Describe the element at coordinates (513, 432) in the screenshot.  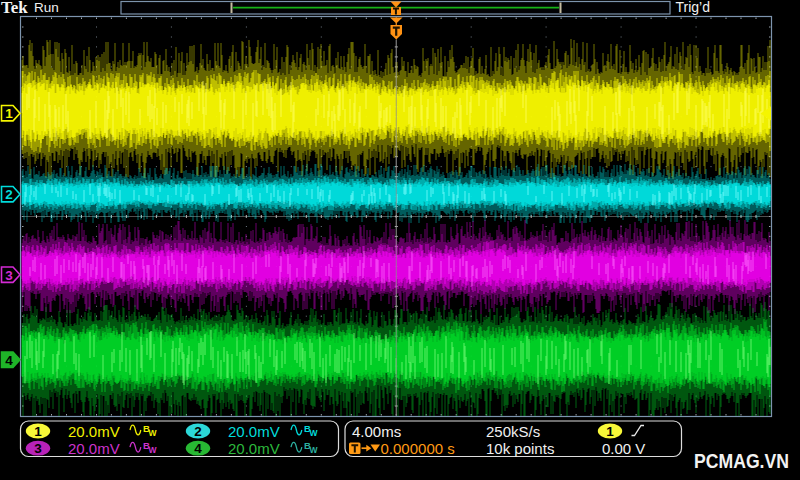
I see `svg-text: 250kS/s` at that location.